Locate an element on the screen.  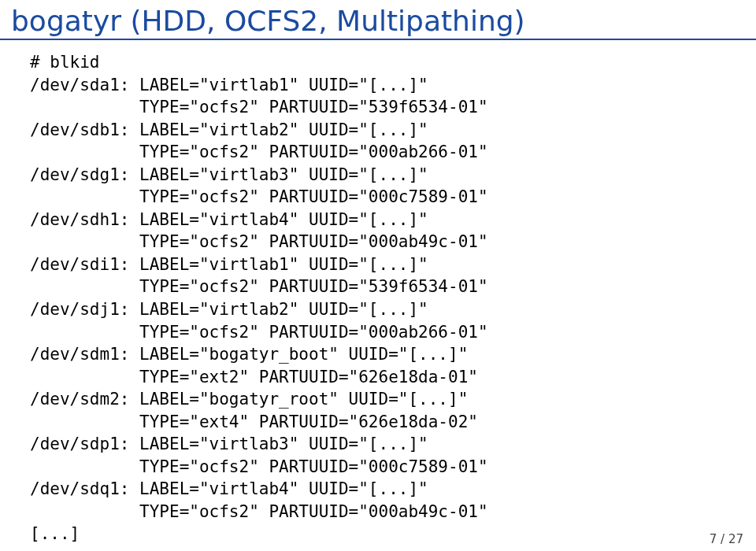
out-line: /dev/sdh1: LABEL="virtlab4" UUID="[...]" is located at coordinates (229, 220).